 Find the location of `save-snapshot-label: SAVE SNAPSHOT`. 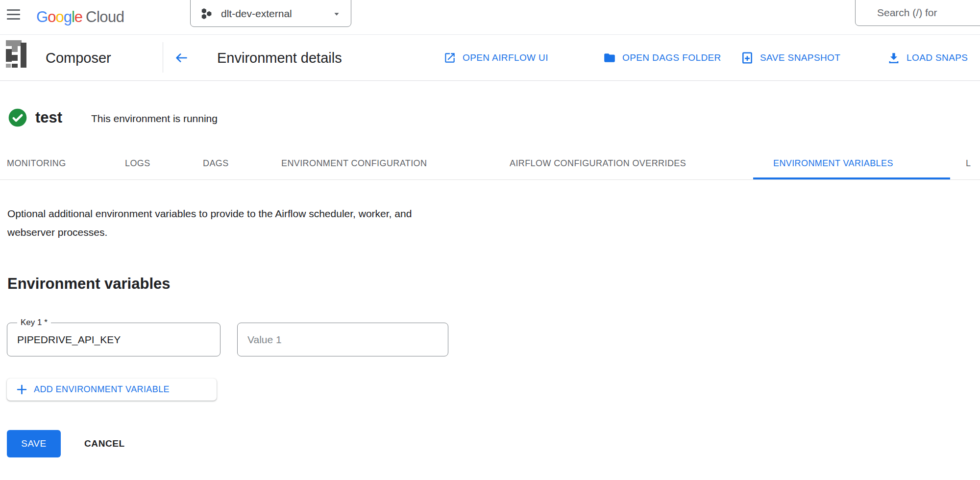

save-snapshot-label: SAVE SNAPSHOT is located at coordinates (800, 58).